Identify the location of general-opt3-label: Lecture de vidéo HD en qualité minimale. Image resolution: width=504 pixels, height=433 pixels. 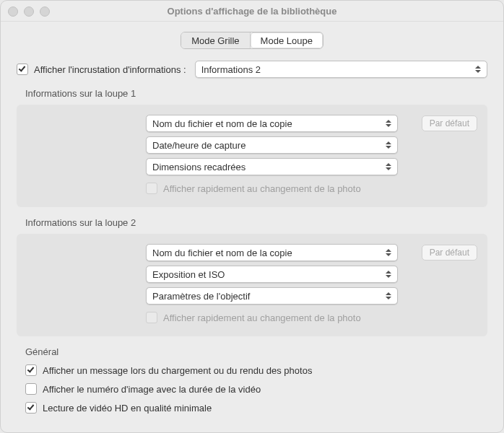
(127, 408).